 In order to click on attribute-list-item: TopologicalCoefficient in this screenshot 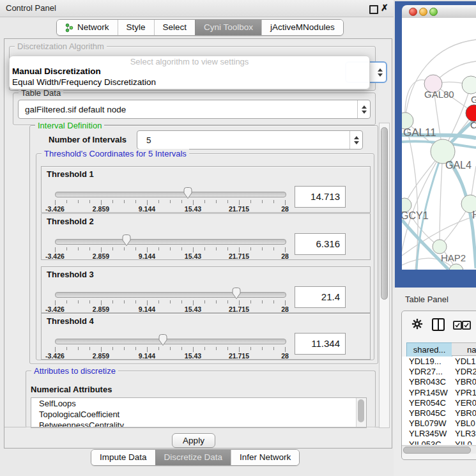, I will do `click(199, 414)`.